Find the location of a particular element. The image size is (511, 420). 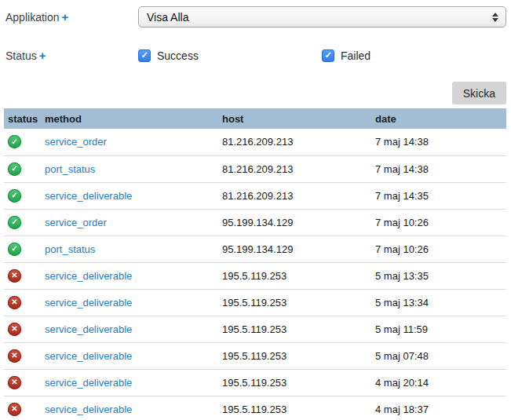

success-checkbox: ✓ is located at coordinates (144, 56).